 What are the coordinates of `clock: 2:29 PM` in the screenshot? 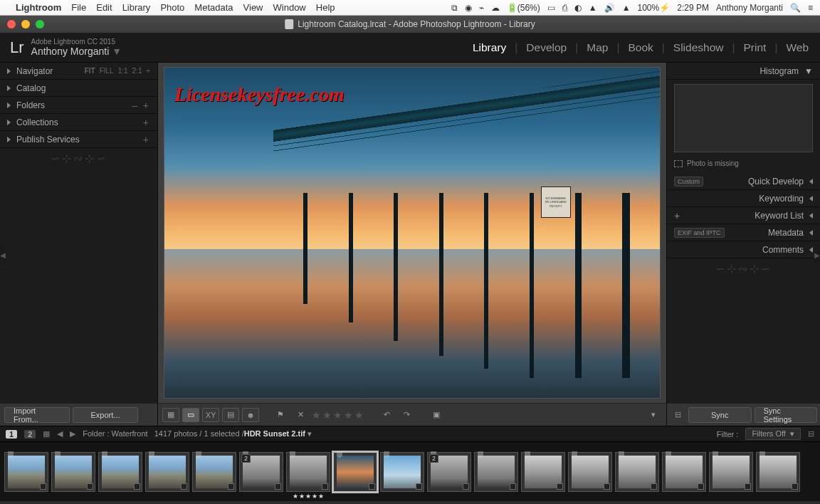 It's located at (693, 8).